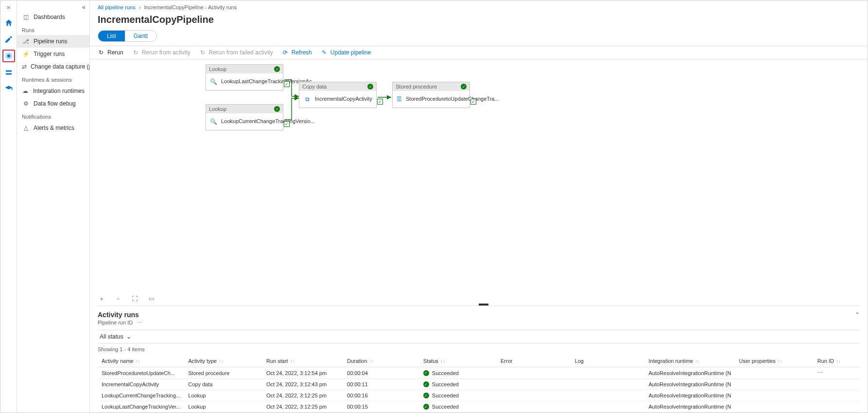 The image size is (868, 413). I want to click on cell-activity-name: LookupCurrentChangeTracking..., so click(141, 396).